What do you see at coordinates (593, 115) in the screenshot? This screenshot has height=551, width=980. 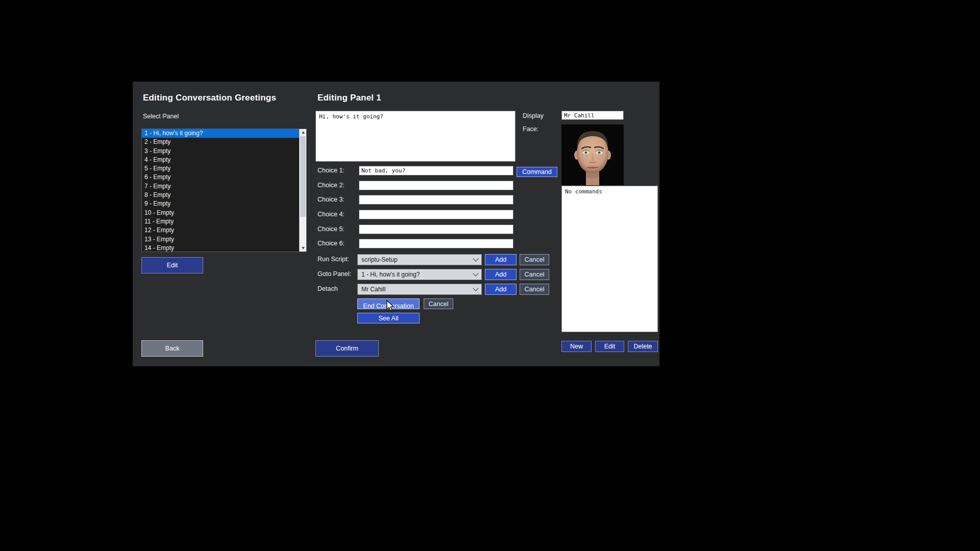 I see `display-name-input` at bounding box center [593, 115].